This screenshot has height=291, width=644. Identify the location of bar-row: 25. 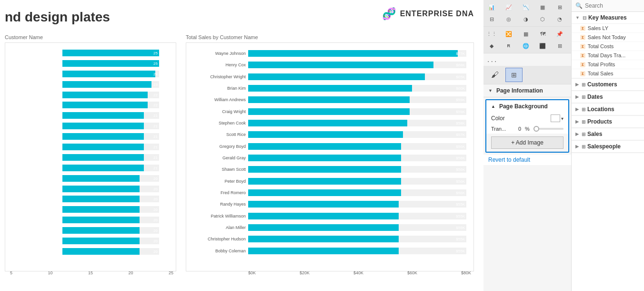
(85, 53).